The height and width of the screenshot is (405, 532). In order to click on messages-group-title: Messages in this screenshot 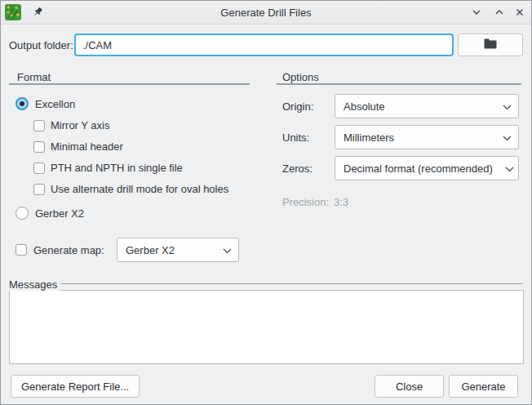, I will do `click(34, 284)`.